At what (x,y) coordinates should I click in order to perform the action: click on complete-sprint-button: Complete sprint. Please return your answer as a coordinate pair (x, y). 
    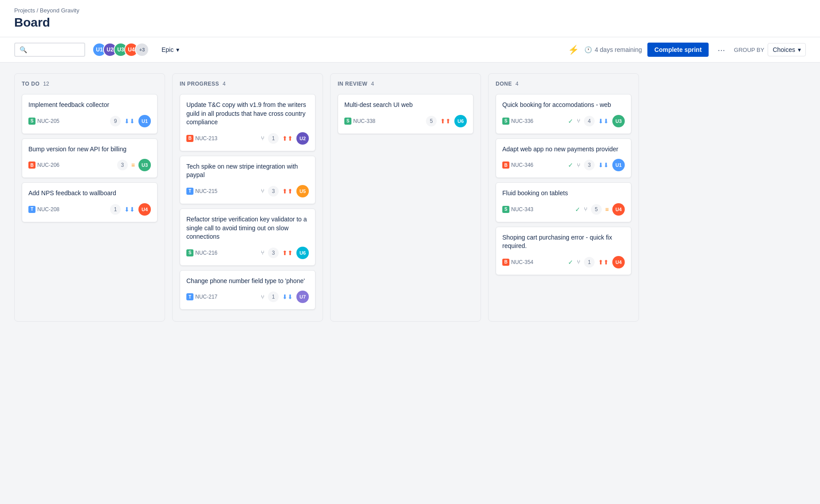
    Looking at the image, I should click on (678, 50).